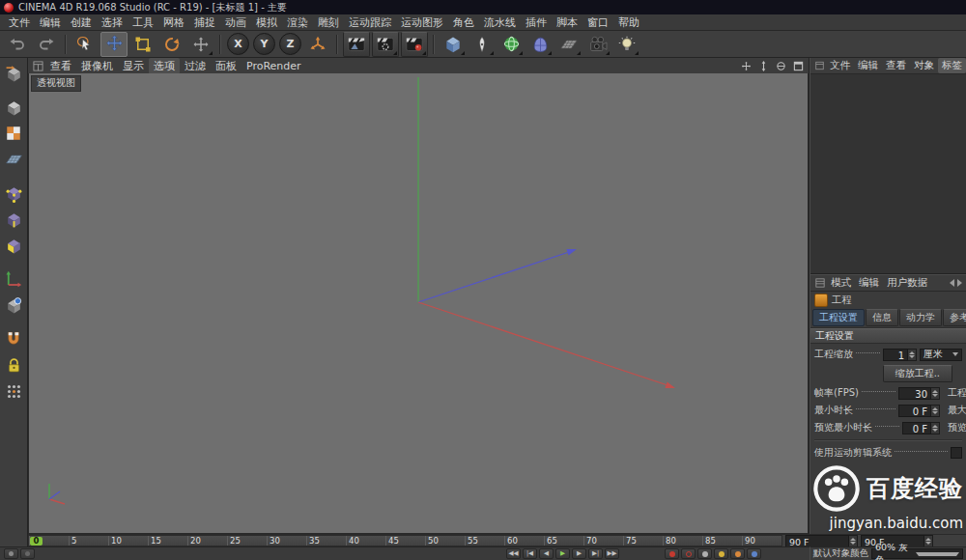 The image size is (966, 560). What do you see at coordinates (567, 23) in the screenshot?
I see `menu-script: 脚本` at bounding box center [567, 23].